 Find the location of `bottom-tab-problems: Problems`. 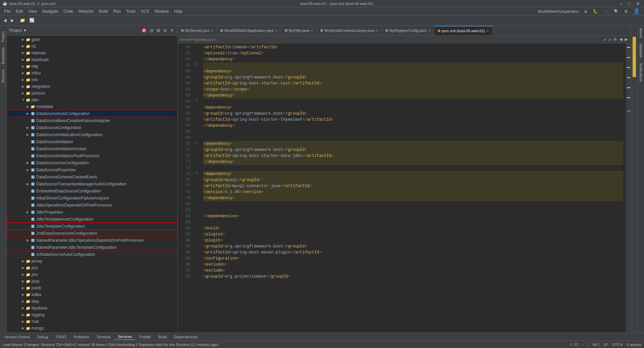

bottom-tab-problems: Problems is located at coordinates (81, 337).